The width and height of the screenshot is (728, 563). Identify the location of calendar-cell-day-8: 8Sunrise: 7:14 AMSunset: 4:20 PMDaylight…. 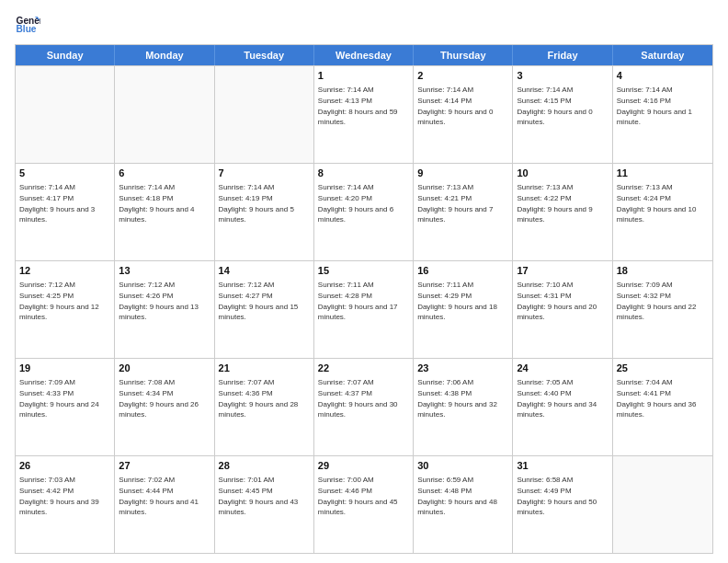
(364, 212).